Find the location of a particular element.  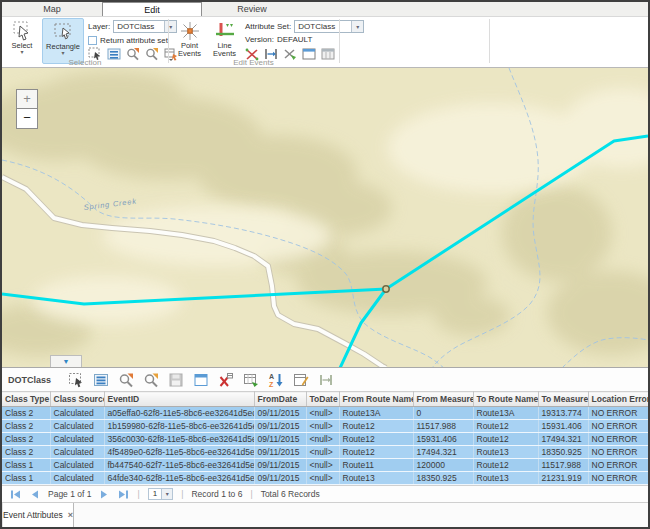

column-header: Location Error is located at coordinates (618, 400).